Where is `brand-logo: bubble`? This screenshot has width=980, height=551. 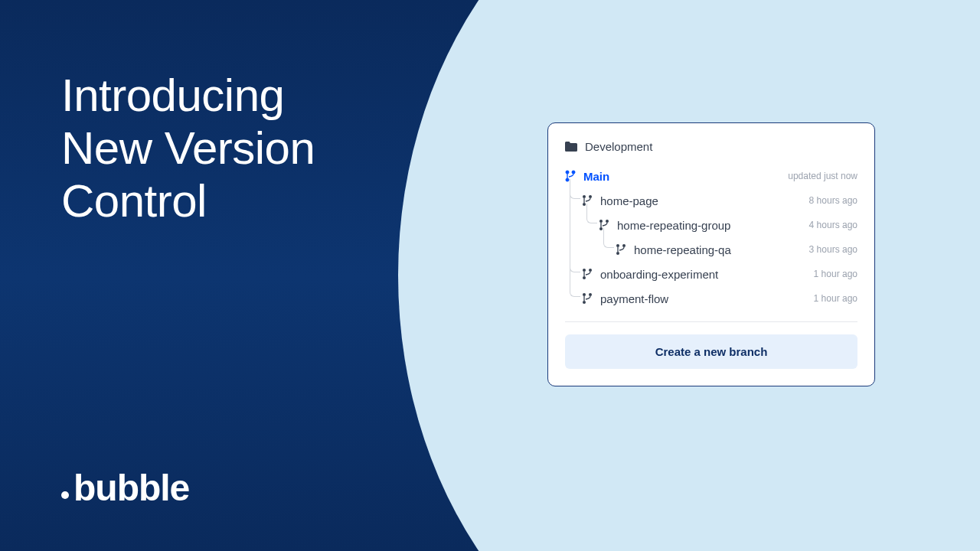
brand-logo: bubble is located at coordinates (126, 488).